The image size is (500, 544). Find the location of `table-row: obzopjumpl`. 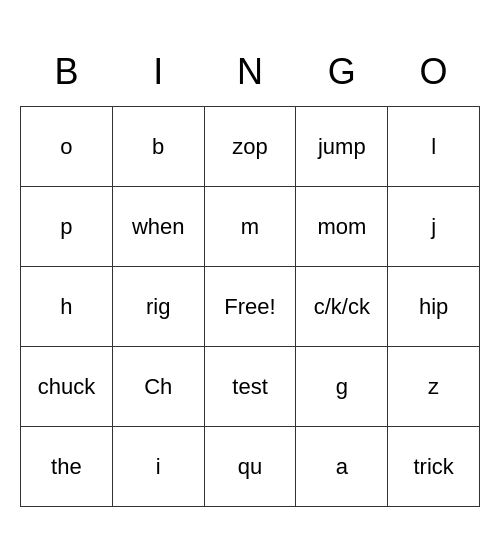

table-row: obzopjumpl is located at coordinates (250, 147).